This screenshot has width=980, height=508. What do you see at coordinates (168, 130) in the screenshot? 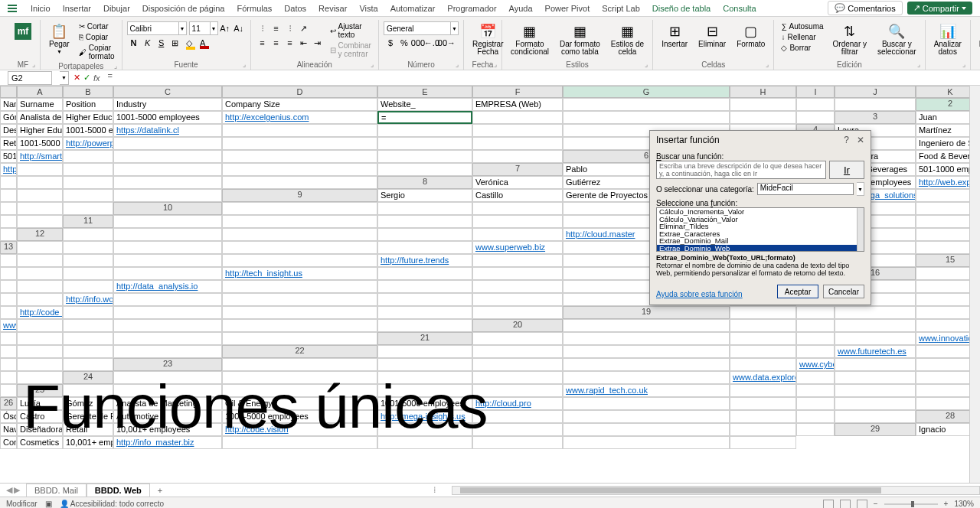
I see `cell-f3: https://datalink.cl` at bounding box center [168, 130].